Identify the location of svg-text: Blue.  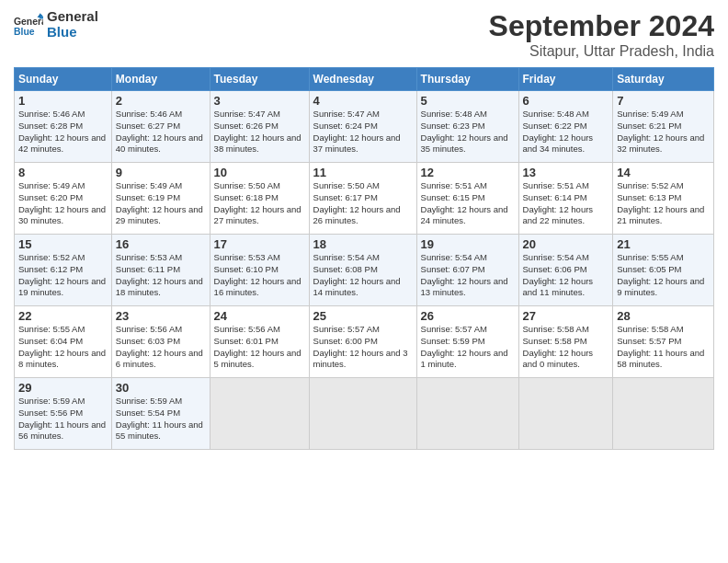
(24, 31).